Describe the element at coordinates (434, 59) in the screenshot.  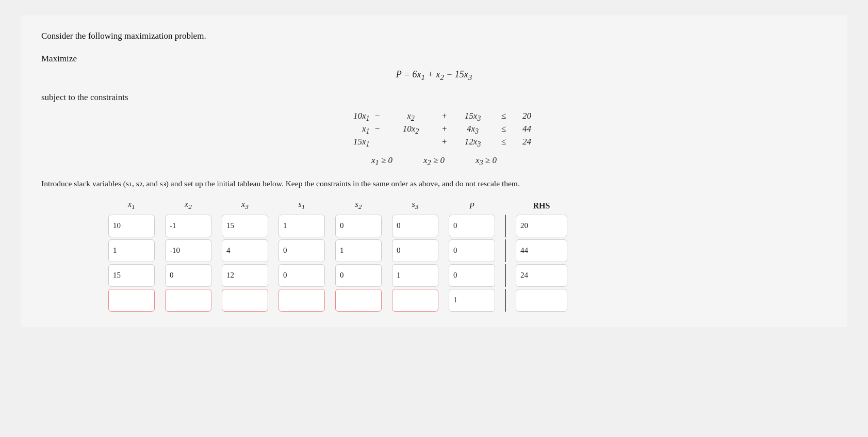
I see `maximize-label: Maximize` at that location.